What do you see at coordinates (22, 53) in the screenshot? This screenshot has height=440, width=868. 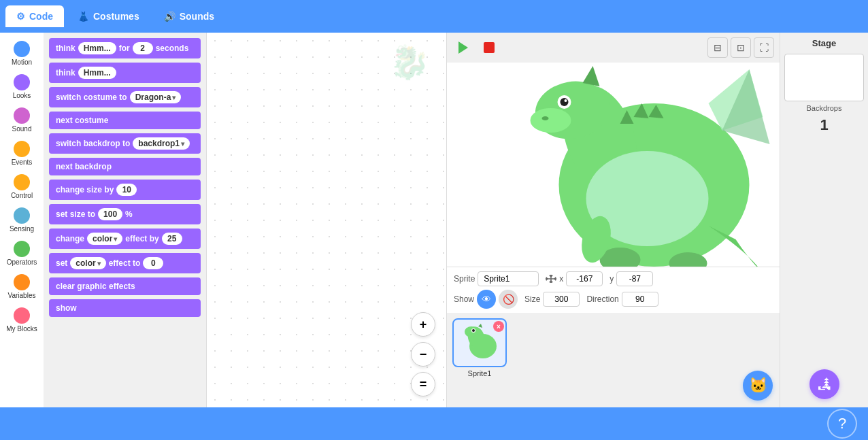 I see `sidebar-item-motion: Motion` at bounding box center [22, 53].